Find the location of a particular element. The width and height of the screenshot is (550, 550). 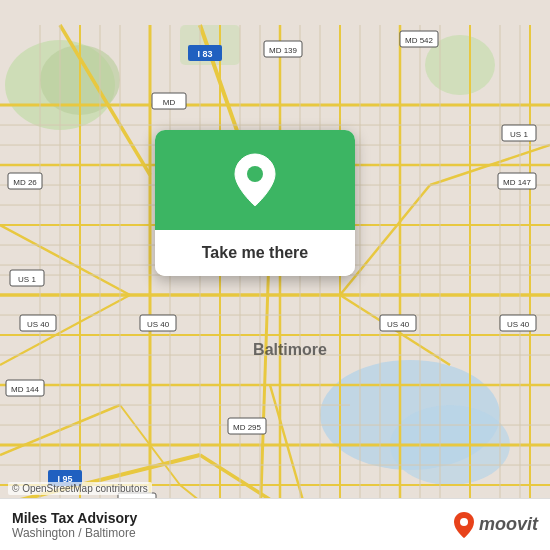

moovit-pin-icon is located at coordinates (464, 525).